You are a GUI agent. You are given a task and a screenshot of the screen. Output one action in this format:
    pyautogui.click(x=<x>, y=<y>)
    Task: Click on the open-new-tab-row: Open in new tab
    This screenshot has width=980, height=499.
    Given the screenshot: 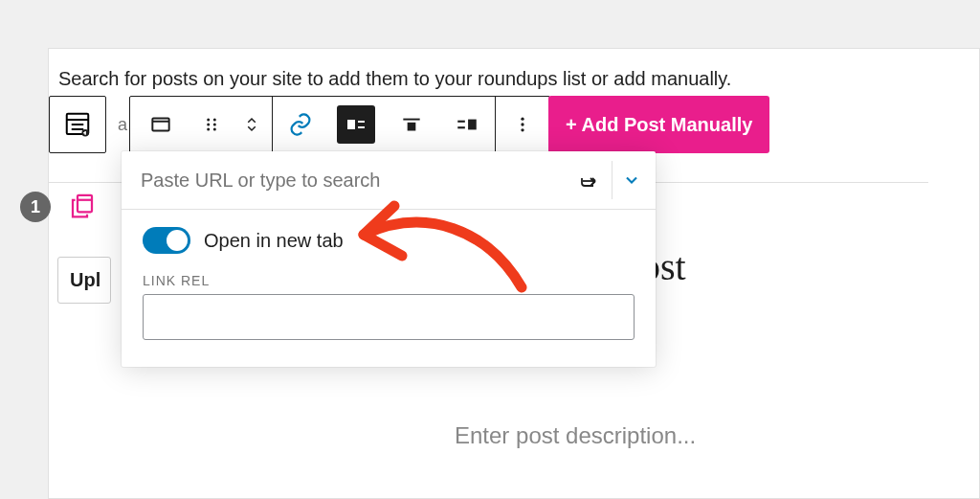 What is the action you would take?
    pyautogui.click(x=389, y=240)
    